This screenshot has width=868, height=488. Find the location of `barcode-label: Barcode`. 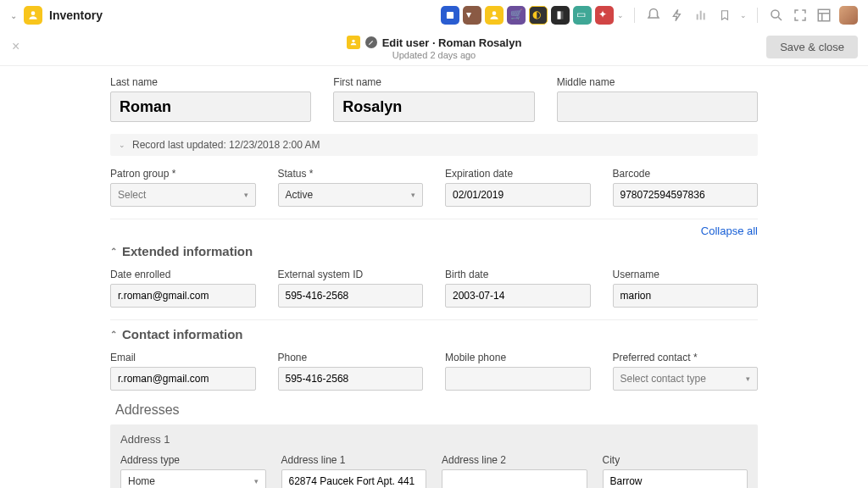

barcode-label: Barcode is located at coordinates (686, 174).